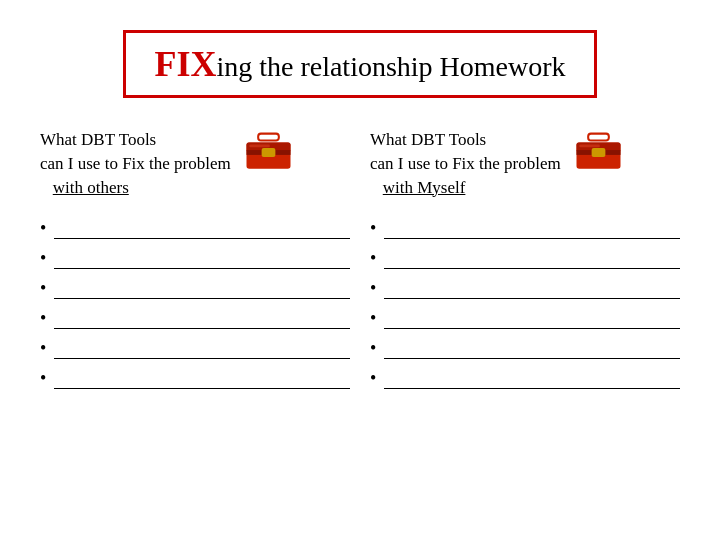 The width and height of the screenshot is (720, 540). I want to click on title-text: FIXing the relationship Homework, so click(360, 66).